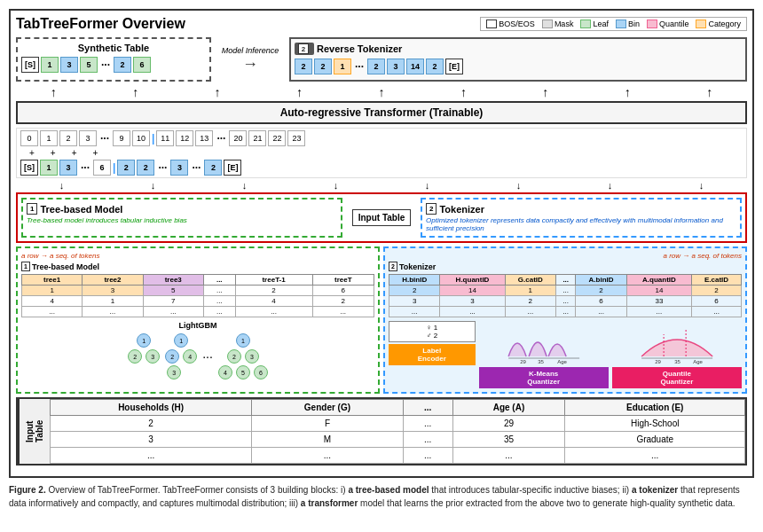  I want to click on token-2: 2, so click(122, 65).